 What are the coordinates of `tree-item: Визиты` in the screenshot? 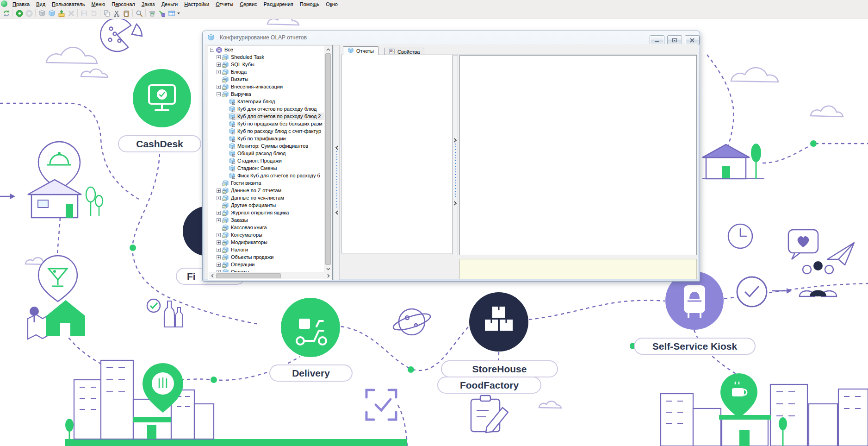 It's located at (267, 79).